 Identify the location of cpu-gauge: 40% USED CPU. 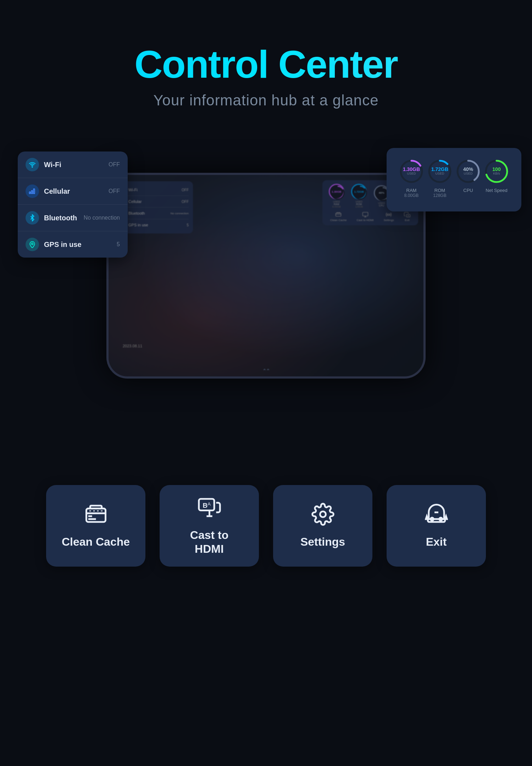
(468, 175).